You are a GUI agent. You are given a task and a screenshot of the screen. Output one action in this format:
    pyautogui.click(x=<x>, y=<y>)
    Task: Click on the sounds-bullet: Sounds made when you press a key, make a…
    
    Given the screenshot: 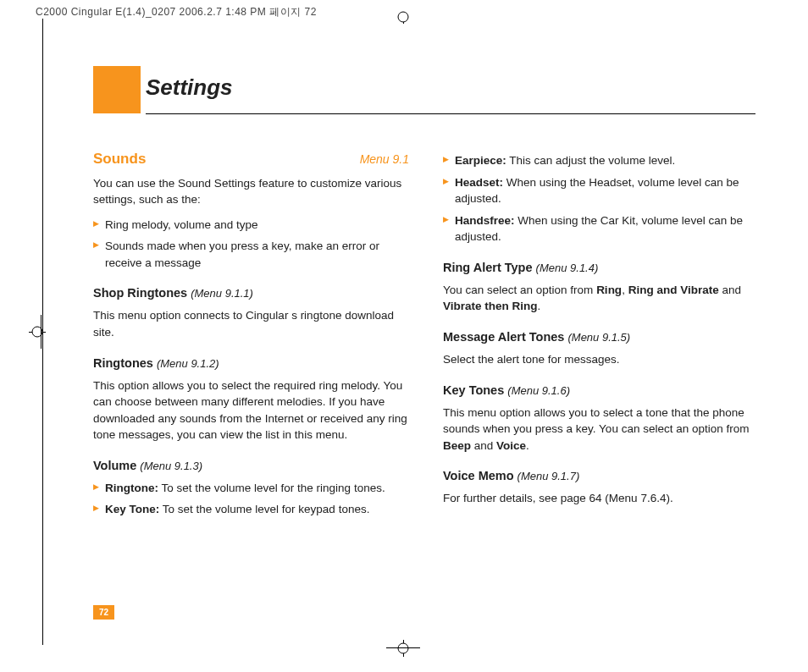 What is the action you would take?
    pyautogui.click(x=251, y=254)
    